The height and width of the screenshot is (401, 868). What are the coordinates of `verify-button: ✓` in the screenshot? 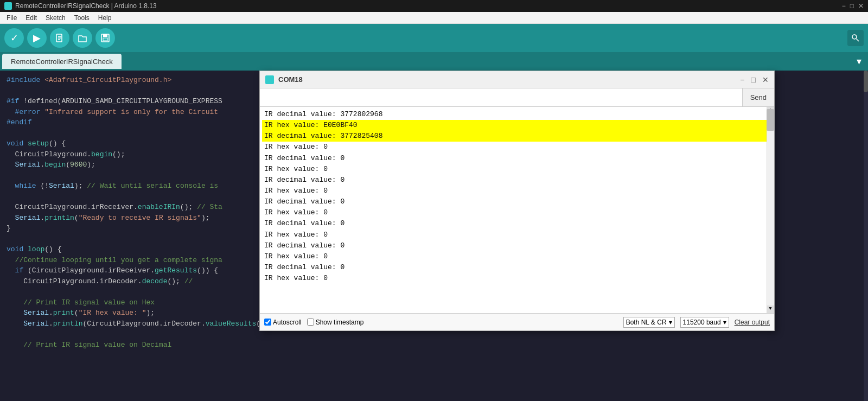 It's located at (14, 38).